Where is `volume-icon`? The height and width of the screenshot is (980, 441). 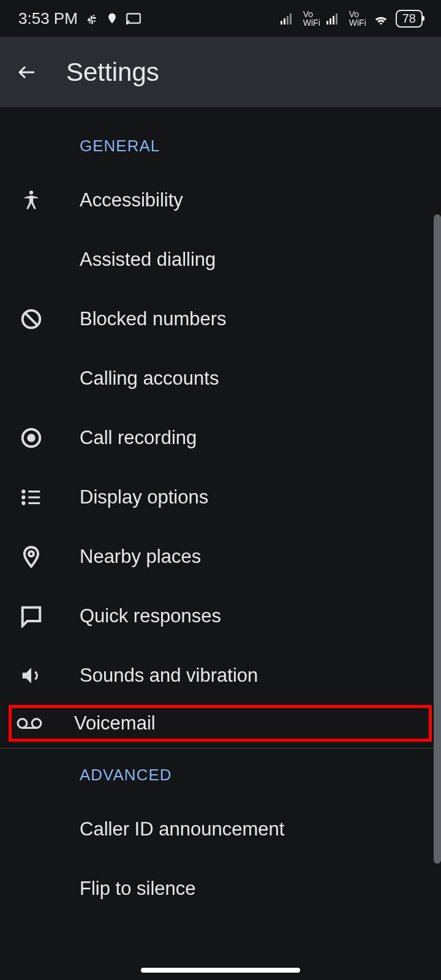 volume-icon is located at coordinates (46, 676).